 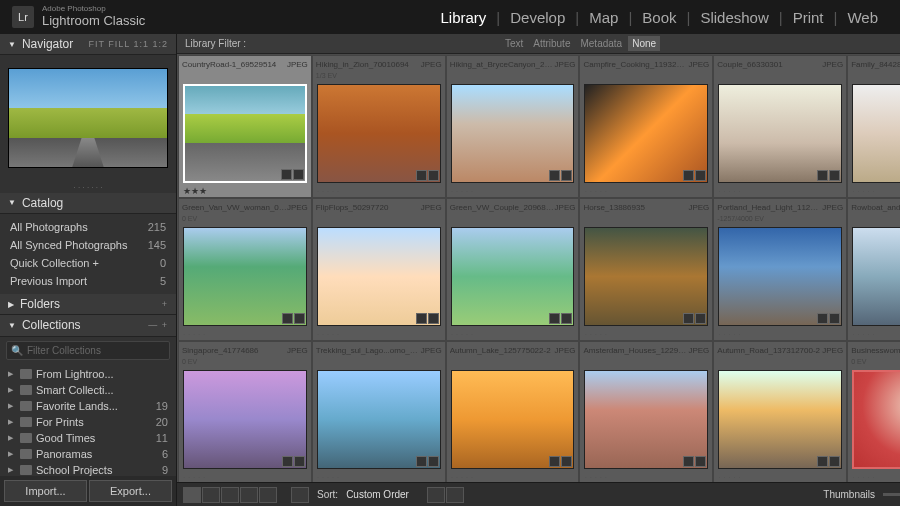 I want to click on flag-icon, so click(x=436, y=495).